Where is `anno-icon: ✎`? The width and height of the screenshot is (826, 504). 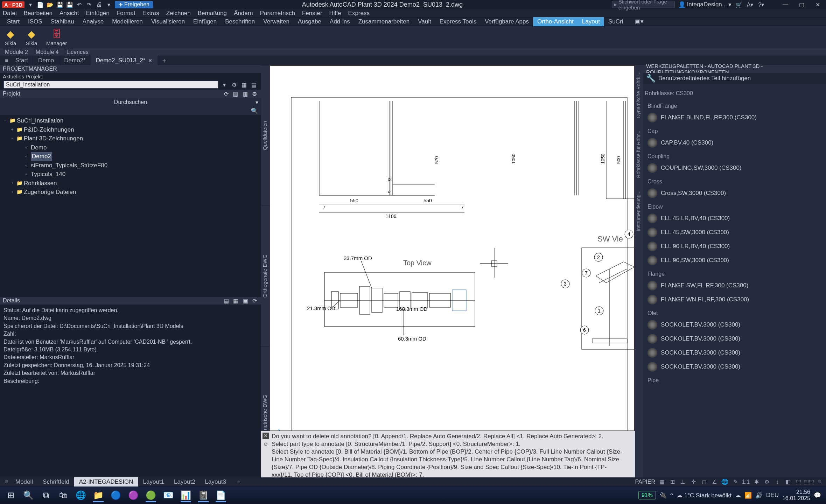
anno-icon: ✎ is located at coordinates (735, 482).